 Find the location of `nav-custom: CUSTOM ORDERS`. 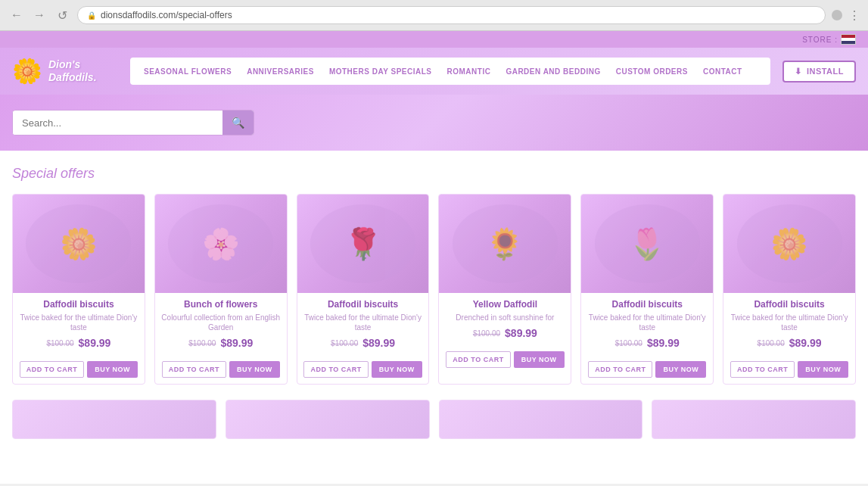

nav-custom: CUSTOM ORDERS is located at coordinates (652, 71).